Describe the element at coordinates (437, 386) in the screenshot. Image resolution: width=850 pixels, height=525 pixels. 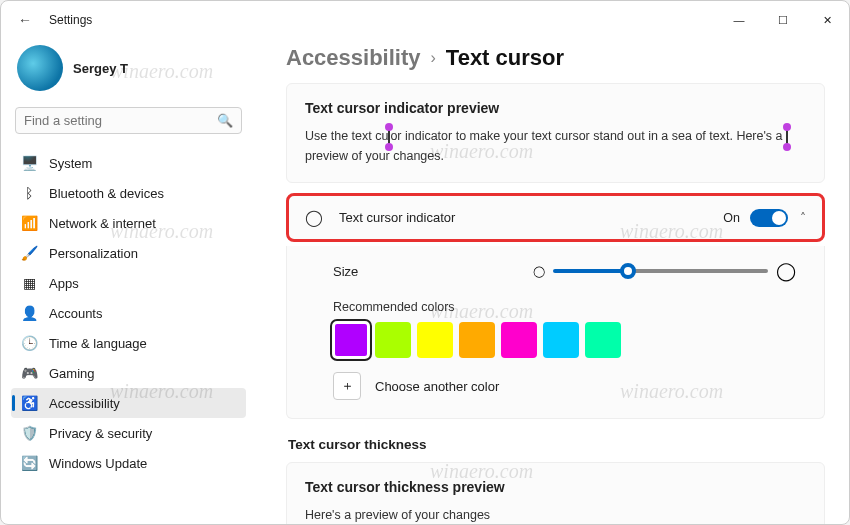
I see `choose-color-label: Choose another color` at that location.